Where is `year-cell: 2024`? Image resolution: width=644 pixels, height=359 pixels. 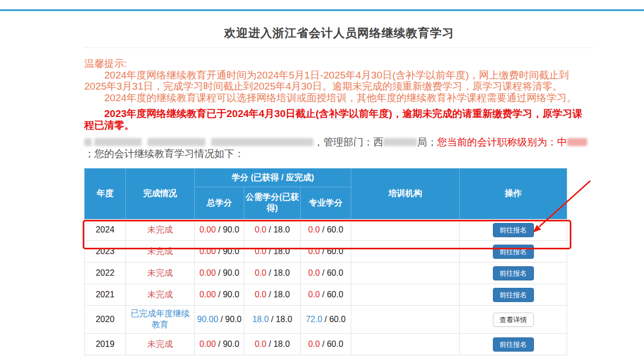
year-cell: 2024 is located at coordinates (105, 230).